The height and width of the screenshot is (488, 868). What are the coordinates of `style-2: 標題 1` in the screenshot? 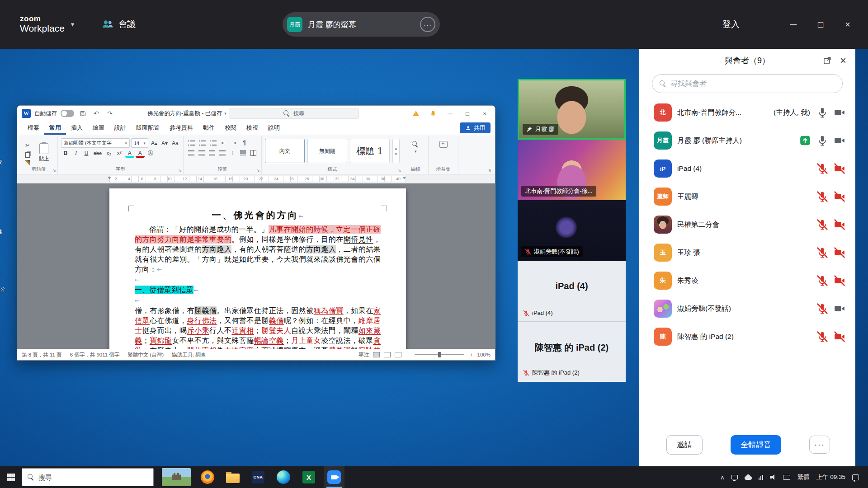 It's located at (370, 151).